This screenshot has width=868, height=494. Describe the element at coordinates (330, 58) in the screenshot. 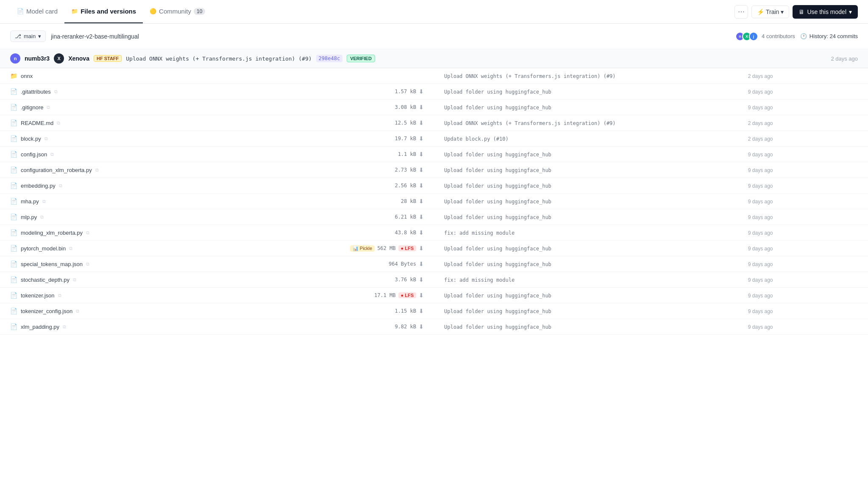

I see `commit-hash: 298e48c` at that location.